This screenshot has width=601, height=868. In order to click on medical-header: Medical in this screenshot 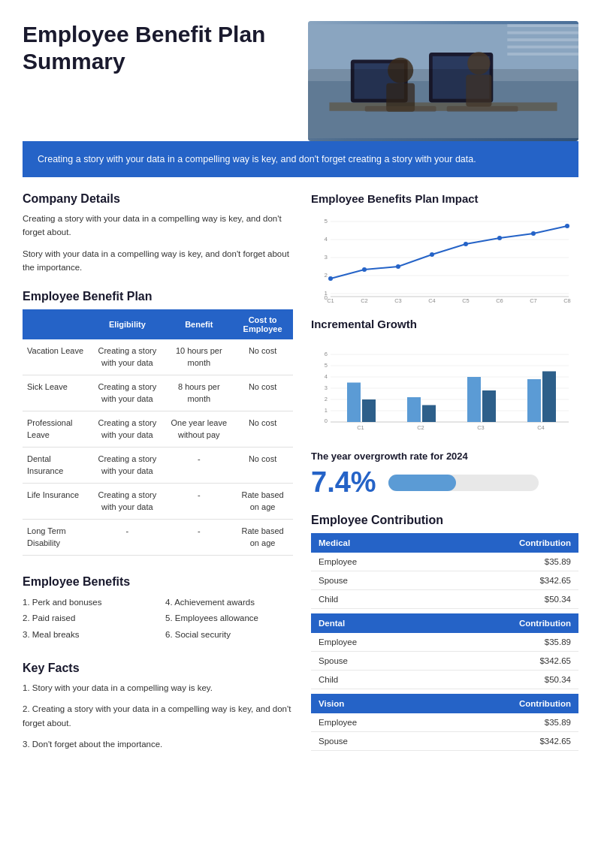, I will do `click(370, 543)`.